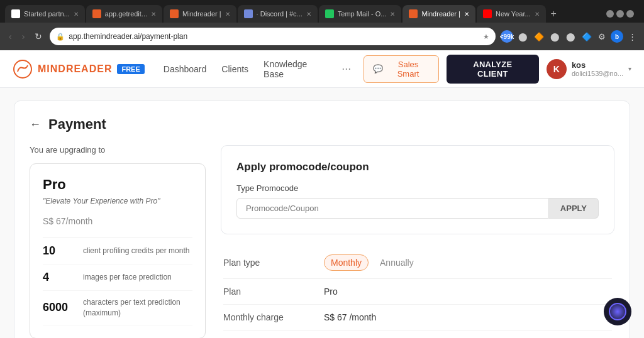  Describe the element at coordinates (397, 263) in the screenshot. I see `annually-toggle: Annually` at that location.